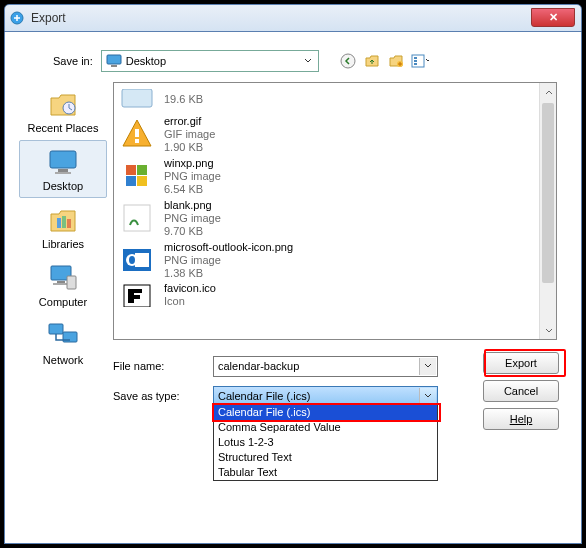  Describe the element at coordinates (17, 18) in the screenshot. I see `app-icon` at that location.